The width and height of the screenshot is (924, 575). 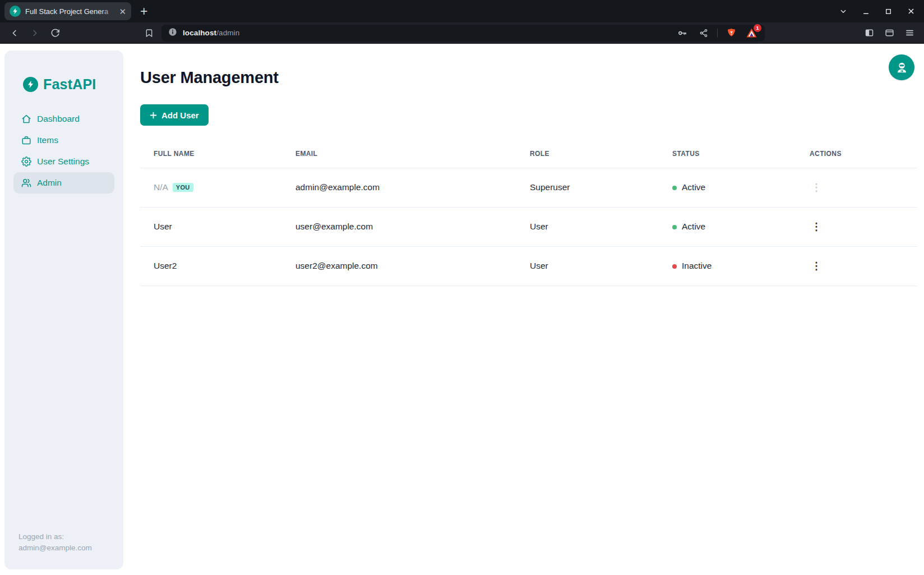 I want to click on cell-email: user2@example.com, so click(x=399, y=266).